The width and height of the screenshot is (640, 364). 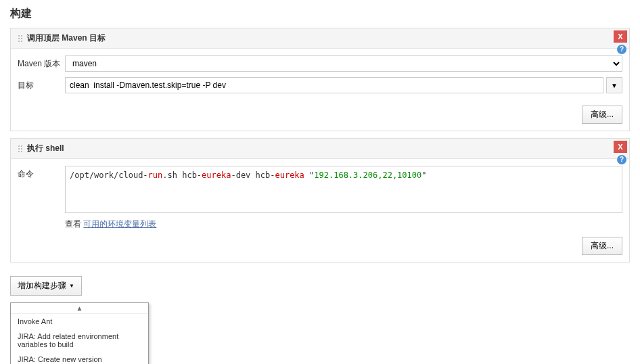 I want to click on maven-advanced-button: 高级..., so click(x=602, y=115).